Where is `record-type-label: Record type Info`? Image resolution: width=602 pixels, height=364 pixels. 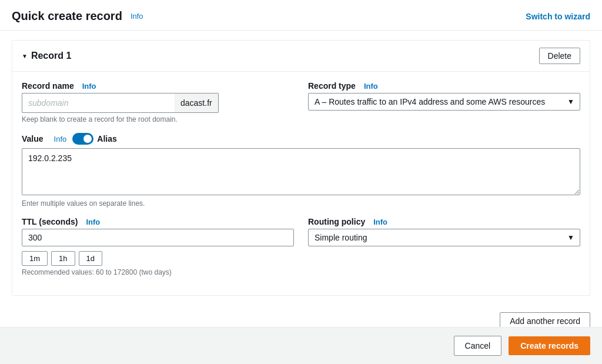 record-type-label: Record type Info is located at coordinates (444, 86).